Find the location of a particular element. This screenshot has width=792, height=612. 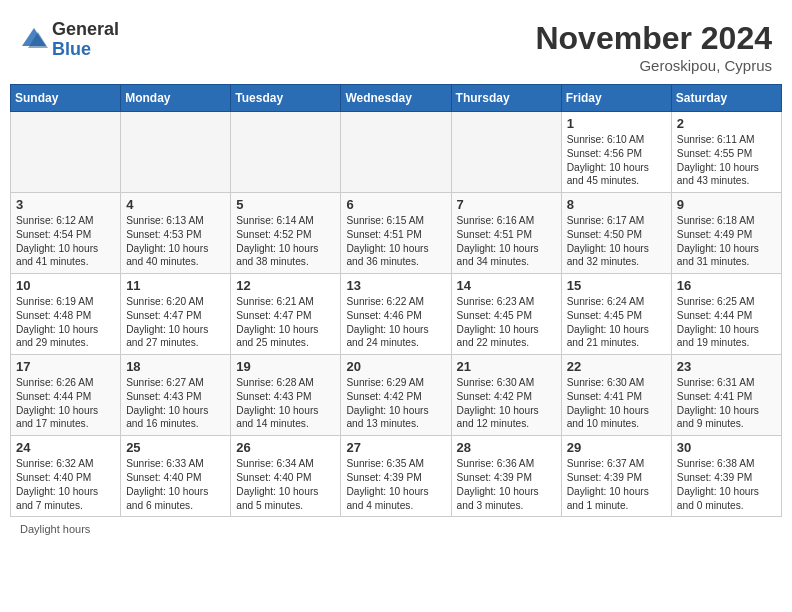

day-info: Sunrise: 6:37 AM Sunset: 4:39 PM Dayligh… is located at coordinates (616, 484).